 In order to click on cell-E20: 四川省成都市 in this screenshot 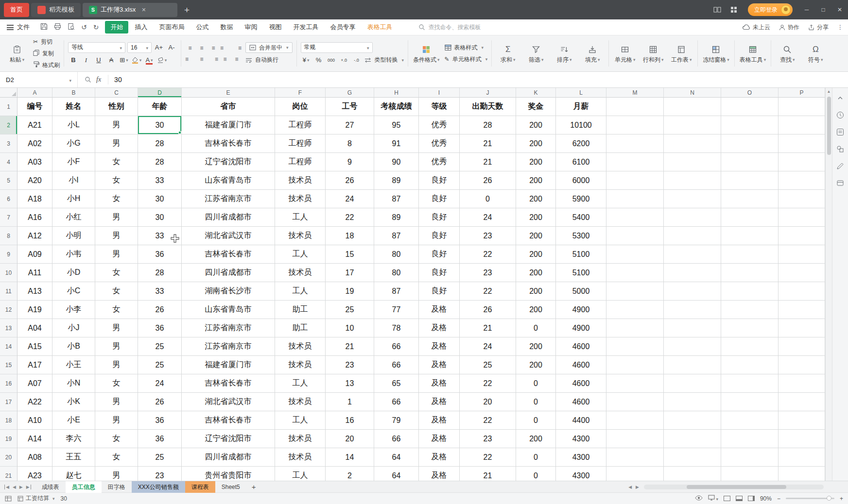, I will do `click(228, 457)`.